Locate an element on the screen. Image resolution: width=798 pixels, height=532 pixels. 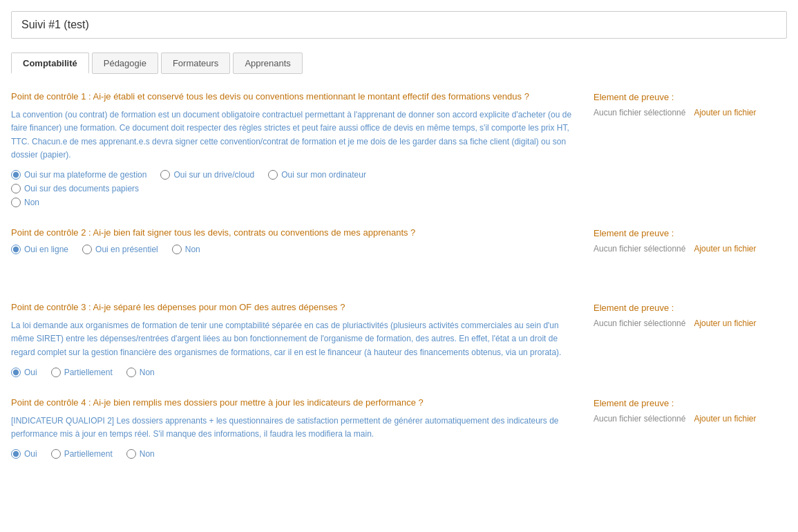
control-4-title: Point de contrôle 4 : Ai-je bien remplis… is located at coordinates (292, 403).